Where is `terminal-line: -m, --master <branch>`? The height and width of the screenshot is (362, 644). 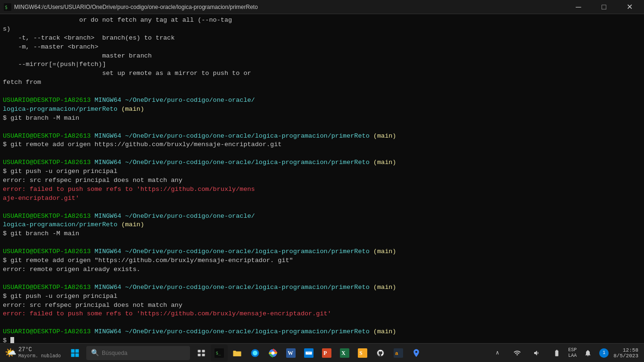 terminal-line: -m, --master <branch> is located at coordinates (322, 47).